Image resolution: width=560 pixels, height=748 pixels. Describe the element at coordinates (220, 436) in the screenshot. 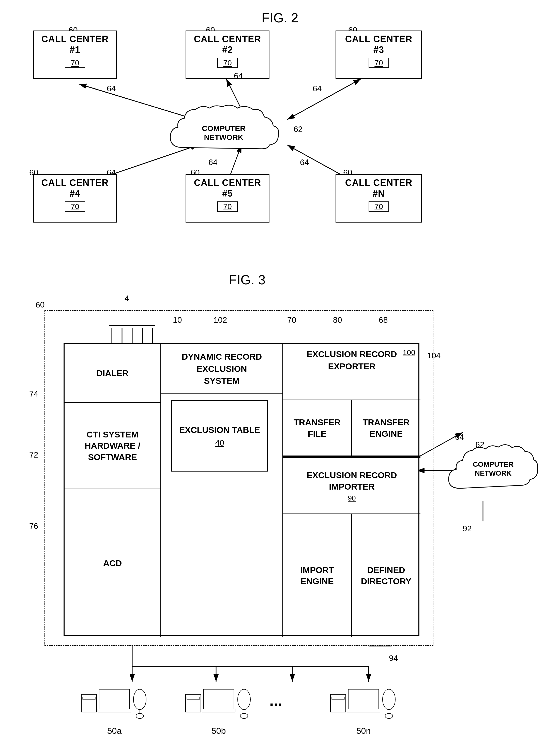

I see `exclusion-table-box: EXCLUSION TABLE 40` at that location.